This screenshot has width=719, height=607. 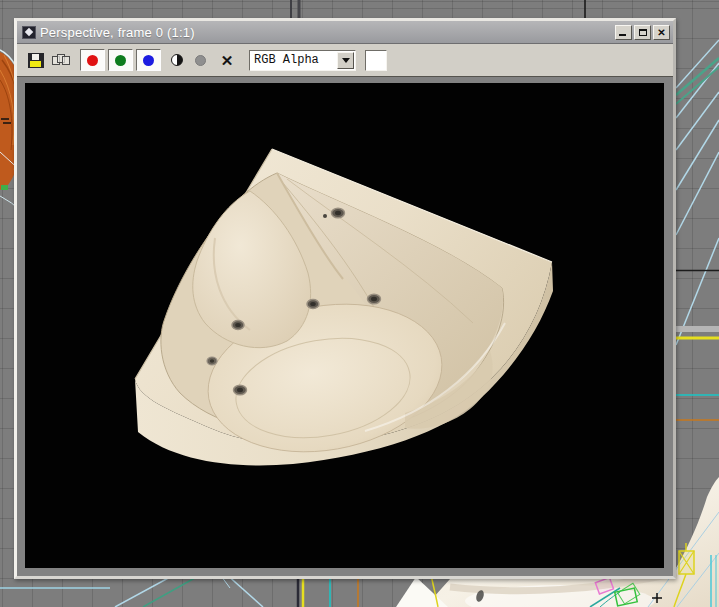 What do you see at coordinates (36, 60) in the screenshot?
I see `save-floppy-icon` at bounding box center [36, 60].